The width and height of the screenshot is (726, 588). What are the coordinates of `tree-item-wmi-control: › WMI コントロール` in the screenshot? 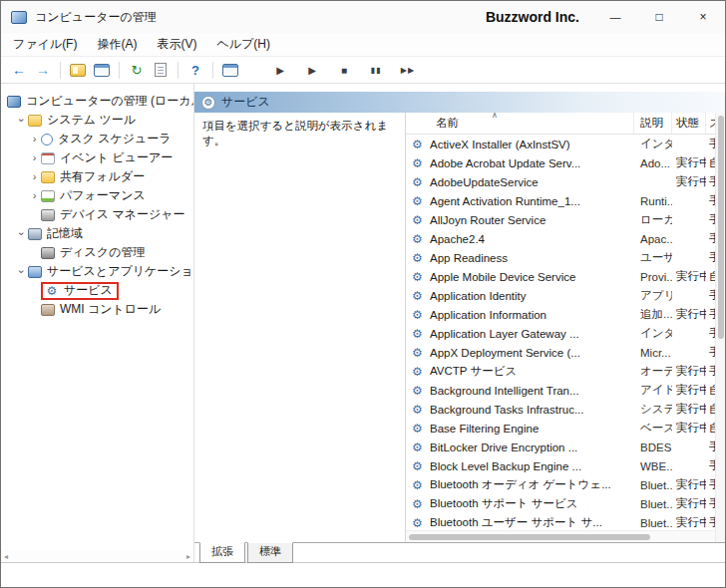 It's located at (98, 309).